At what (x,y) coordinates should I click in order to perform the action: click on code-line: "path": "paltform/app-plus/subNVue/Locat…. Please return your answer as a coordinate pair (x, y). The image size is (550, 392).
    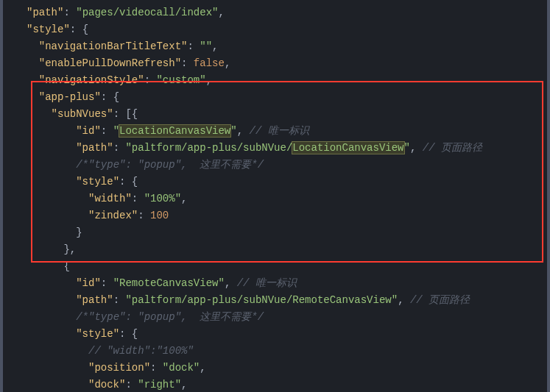
    Looking at the image, I should click on (277, 149).